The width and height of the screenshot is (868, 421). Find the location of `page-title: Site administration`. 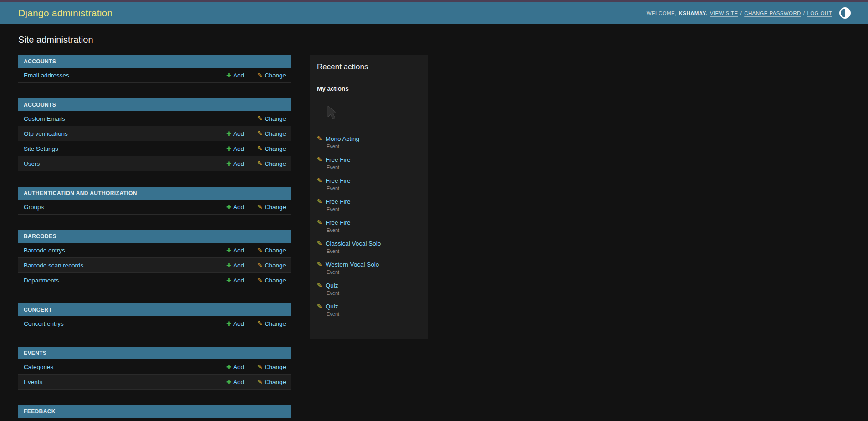

page-title: Site administration is located at coordinates (434, 40).